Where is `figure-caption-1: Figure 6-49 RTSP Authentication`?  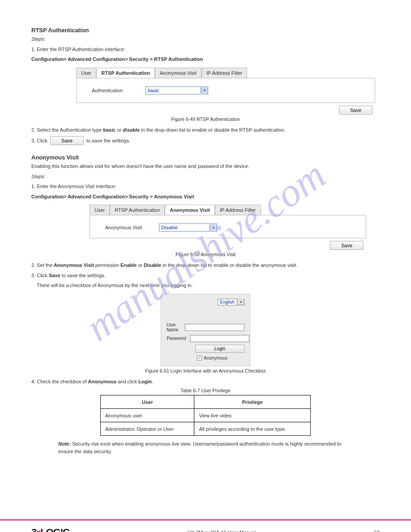
figure-caption-1: Figure 6-49 RTSP Authentication is located at coordinates (206, 119).